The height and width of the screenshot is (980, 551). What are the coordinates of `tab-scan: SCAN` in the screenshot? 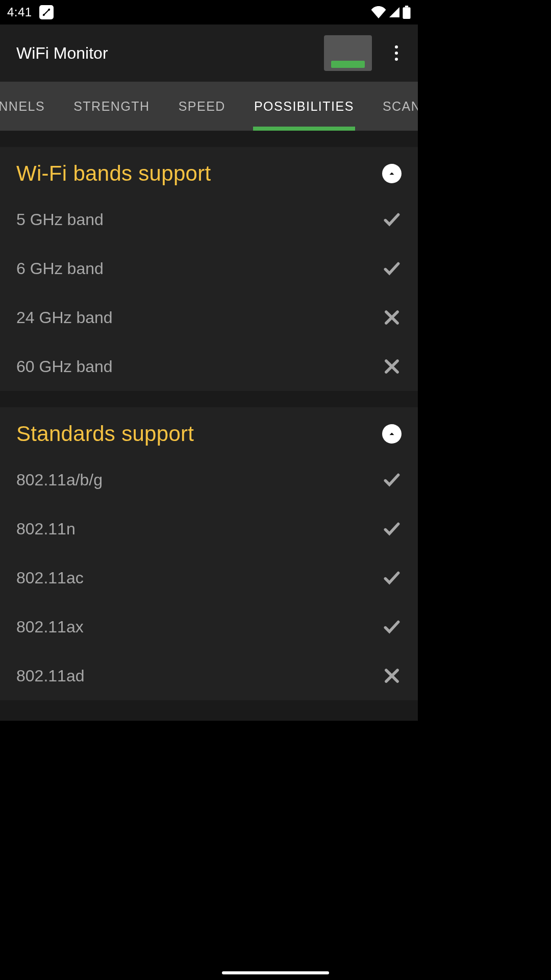 It's located at (393, 106).